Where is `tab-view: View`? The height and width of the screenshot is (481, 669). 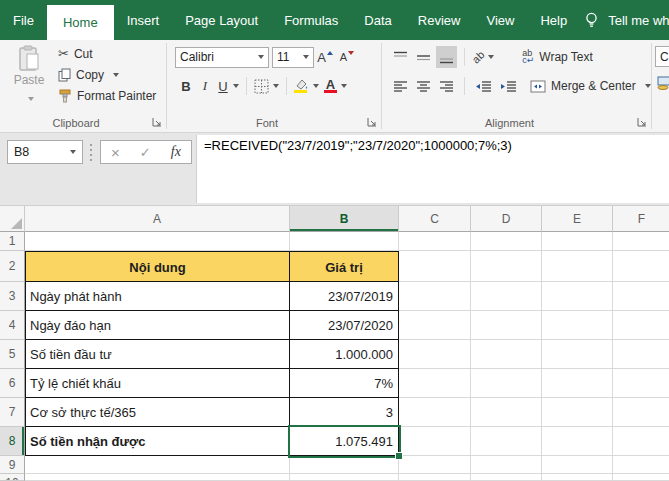 tab-view: View is located at coordinates (500, 20).